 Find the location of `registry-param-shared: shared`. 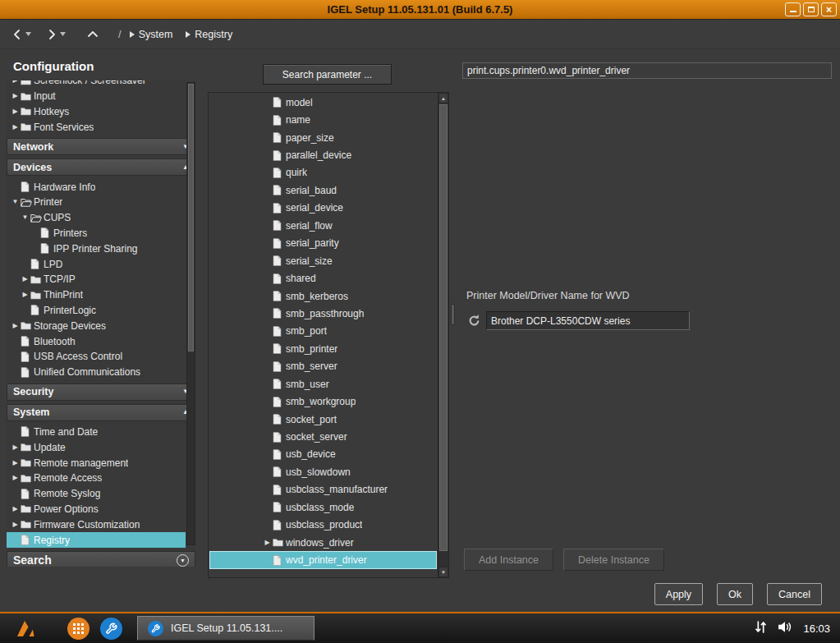

registry-param-shared: shared is located at coordinates (324, 278).